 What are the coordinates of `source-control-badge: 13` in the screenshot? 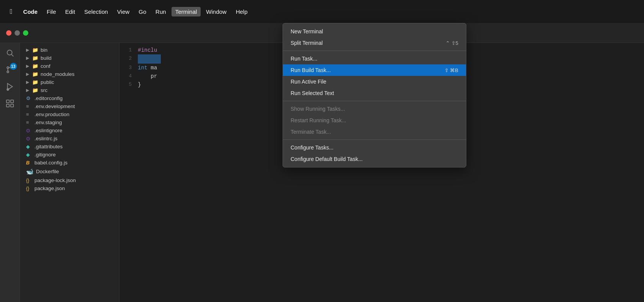 It's located at (13, 66).